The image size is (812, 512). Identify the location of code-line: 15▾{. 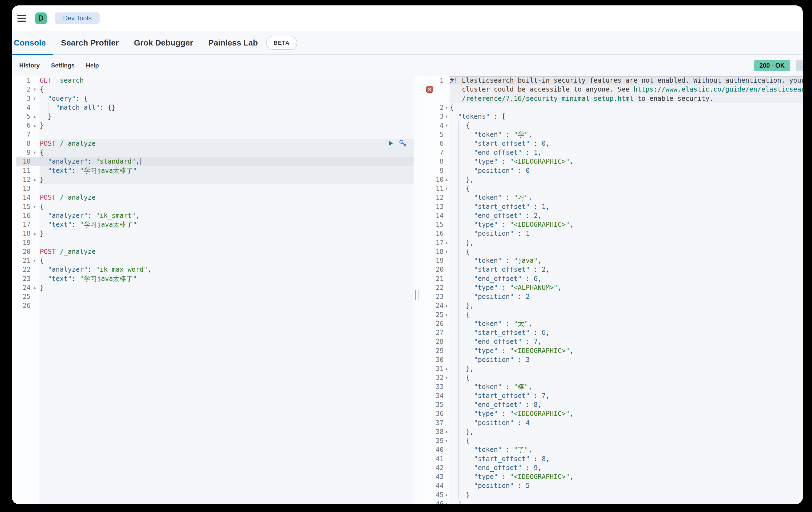
(215, 207).